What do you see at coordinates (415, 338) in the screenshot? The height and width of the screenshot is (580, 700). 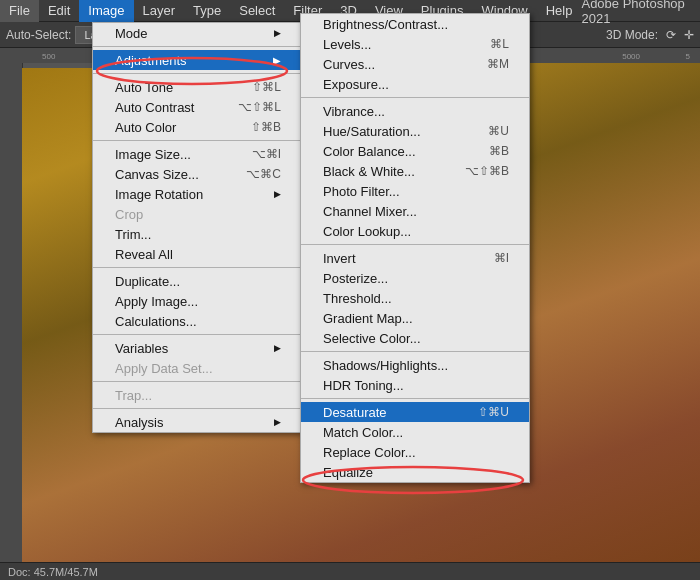 I see `menu-item-selective-color: Selective Color...` at bounding box center [415, 338].